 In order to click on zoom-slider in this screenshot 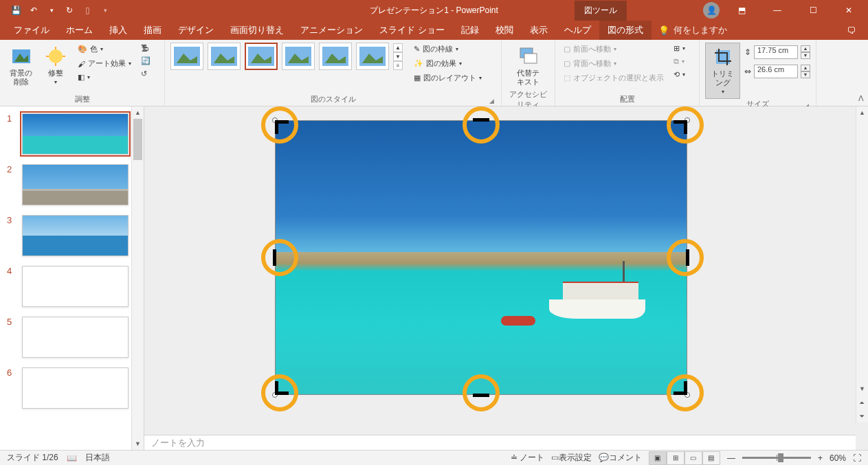, I will do `click(777, 457)`.